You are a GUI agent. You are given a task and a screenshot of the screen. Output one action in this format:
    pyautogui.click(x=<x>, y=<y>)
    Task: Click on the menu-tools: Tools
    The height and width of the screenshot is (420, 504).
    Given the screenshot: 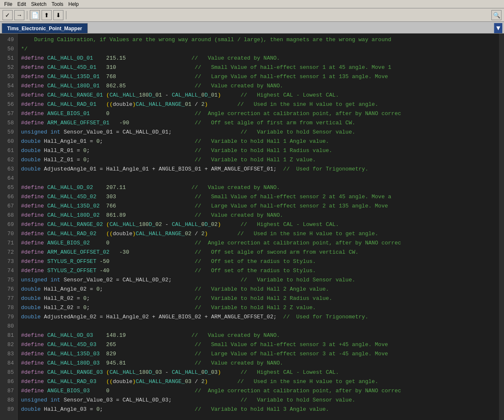 What is the action you would take?
    pyautogui.click(x=58, y=4)
    